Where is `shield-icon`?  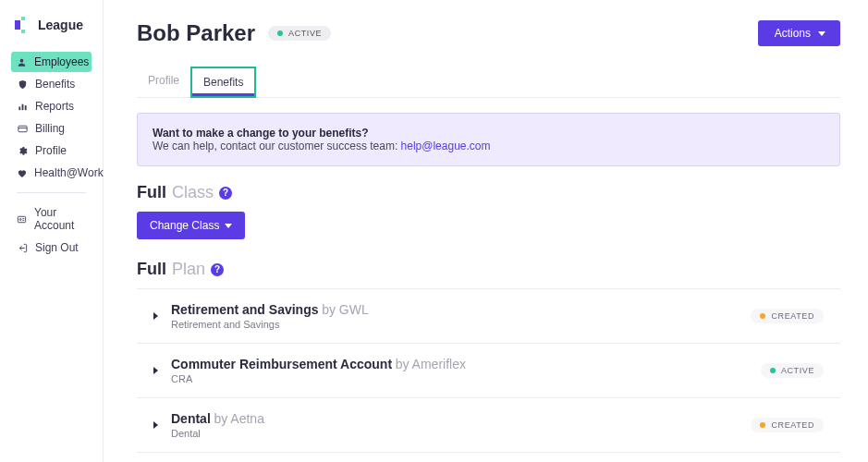 shield-icon is located at coordinates (22, 84).